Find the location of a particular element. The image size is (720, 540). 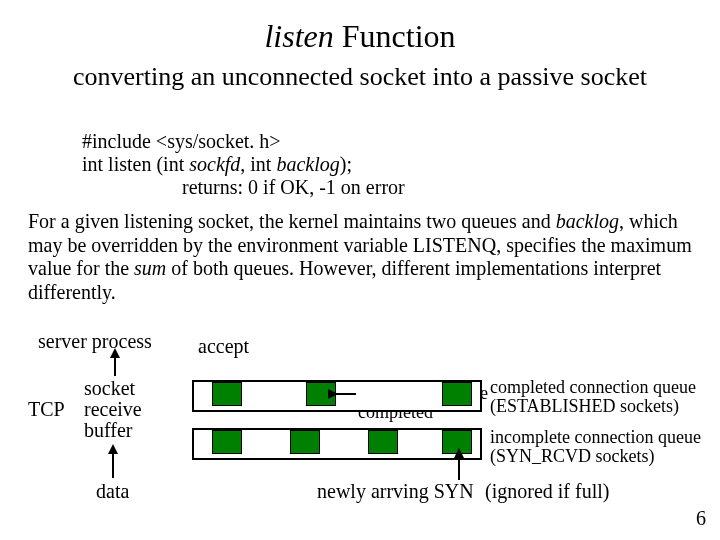

title-rest: Function is located at coordinates (395, 36).